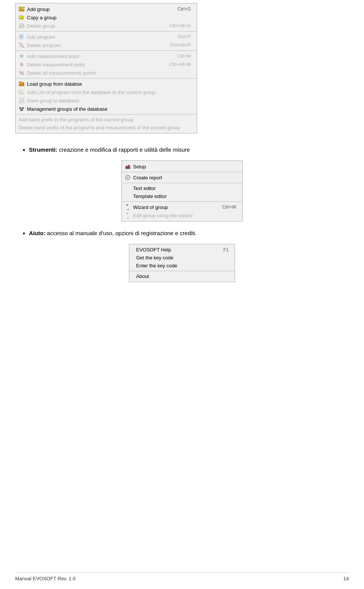  What do you see at coordinates (182, 215) in the screenshot?
I see `menu-item-edit-wizard: Edit group using the wizard` at bounding box center [182, 215].